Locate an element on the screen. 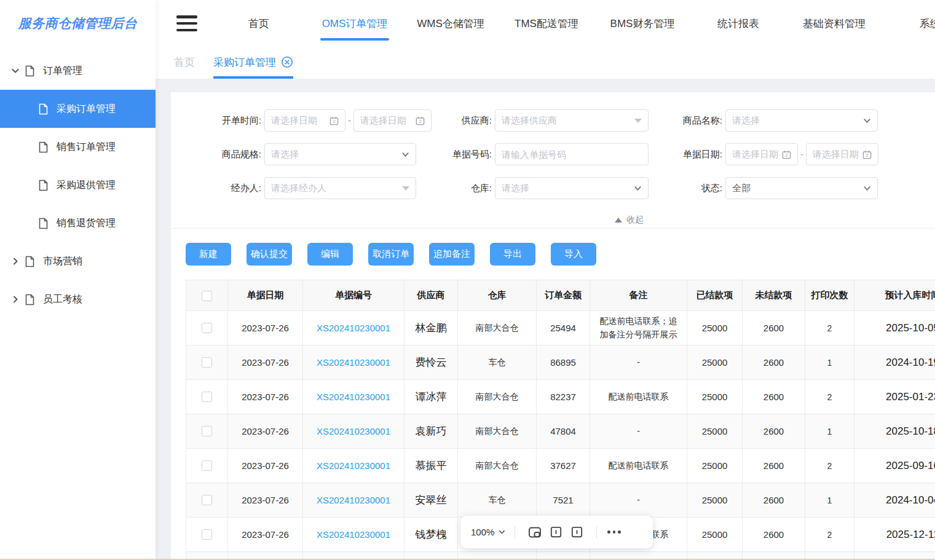 The image size is (935, 560). warehouse-select: 请选择 is located at coordinates (572, 188).